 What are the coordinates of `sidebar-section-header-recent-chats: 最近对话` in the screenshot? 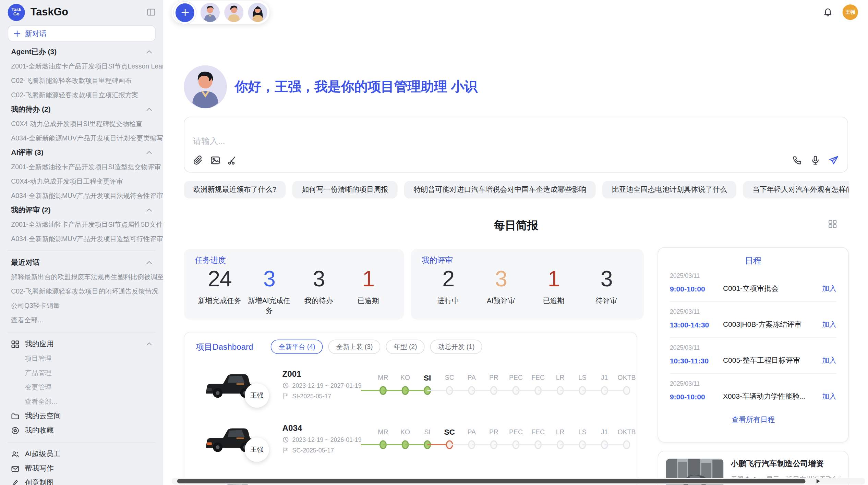 It's located at (82, 263).